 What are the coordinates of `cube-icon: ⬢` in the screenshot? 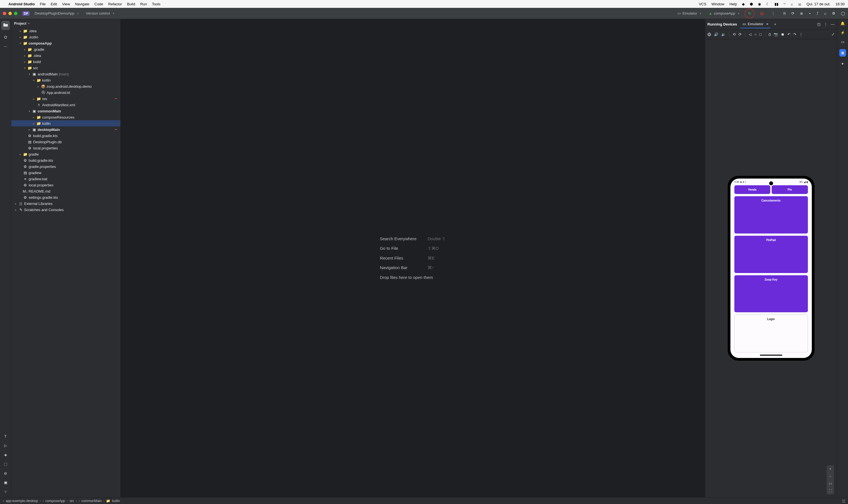 It's located at (751, 4).